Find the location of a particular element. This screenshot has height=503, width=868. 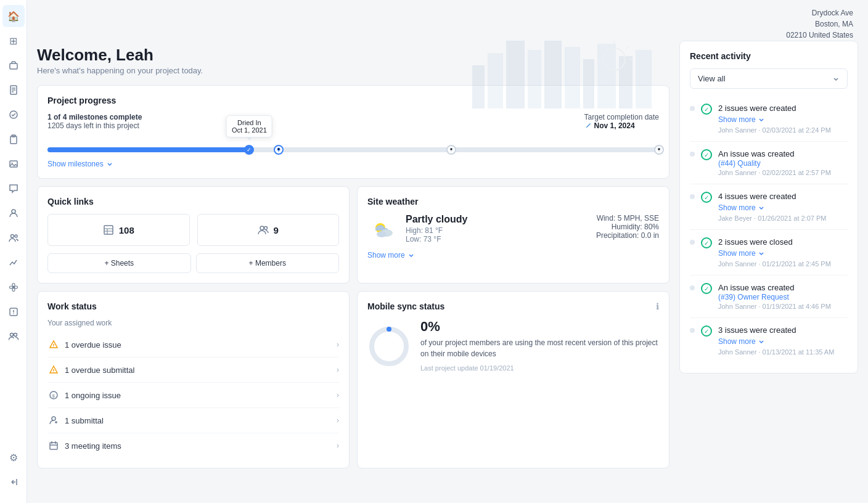

activity-title-5: An issue was created is located at coordinates (783, 287).